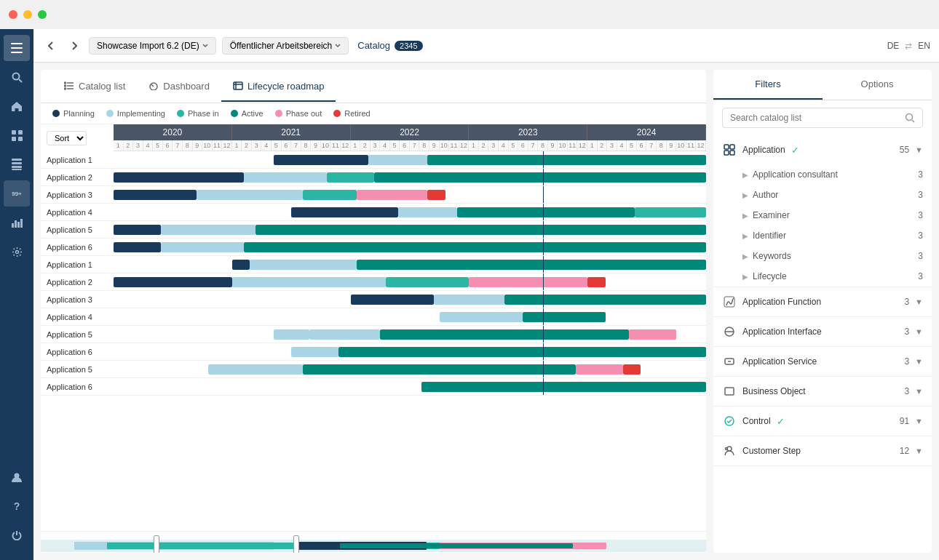  I want to click on sidebar-item-catalog, so click(17, 164).